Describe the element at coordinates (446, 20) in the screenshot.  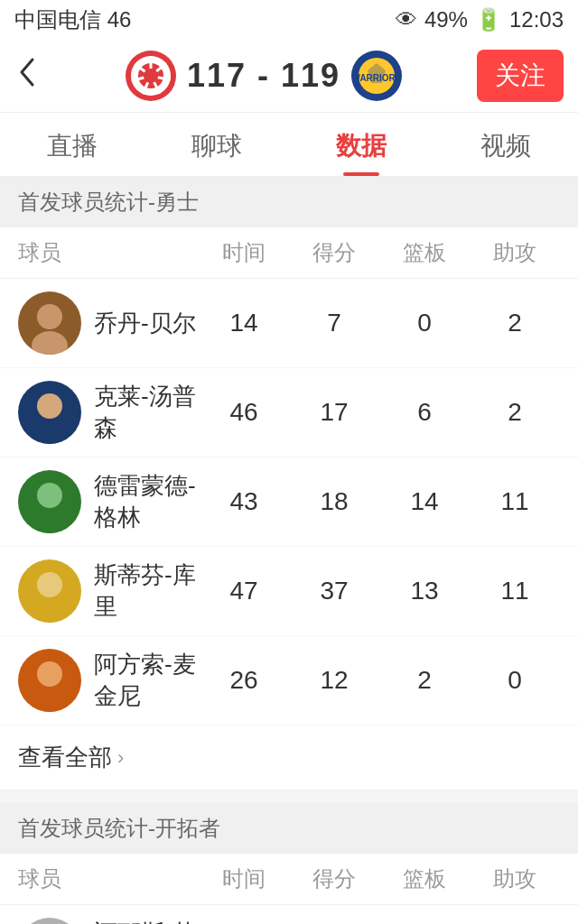
I see `battery-percent: 49%` at that location.